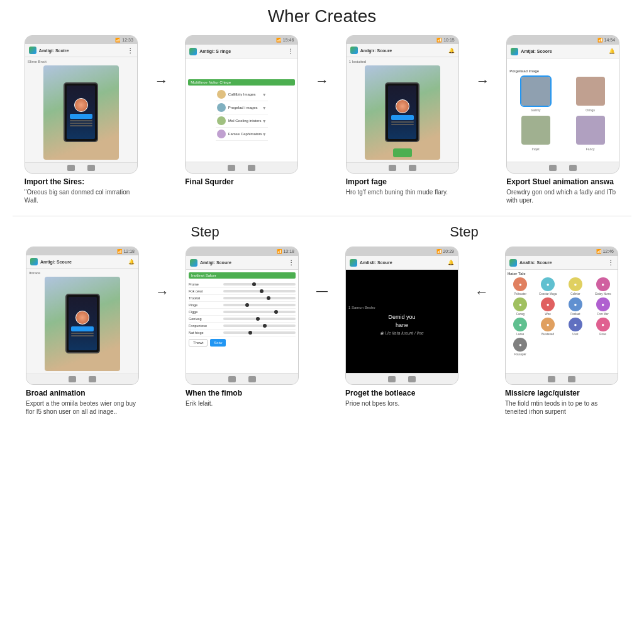 The width and height of the screenshot is (644, 644). Describe the element at coordinates (402, 398) in the screenshot. I see `caption-7: Proget the botleace Prioe not bpes lors.` at that location.